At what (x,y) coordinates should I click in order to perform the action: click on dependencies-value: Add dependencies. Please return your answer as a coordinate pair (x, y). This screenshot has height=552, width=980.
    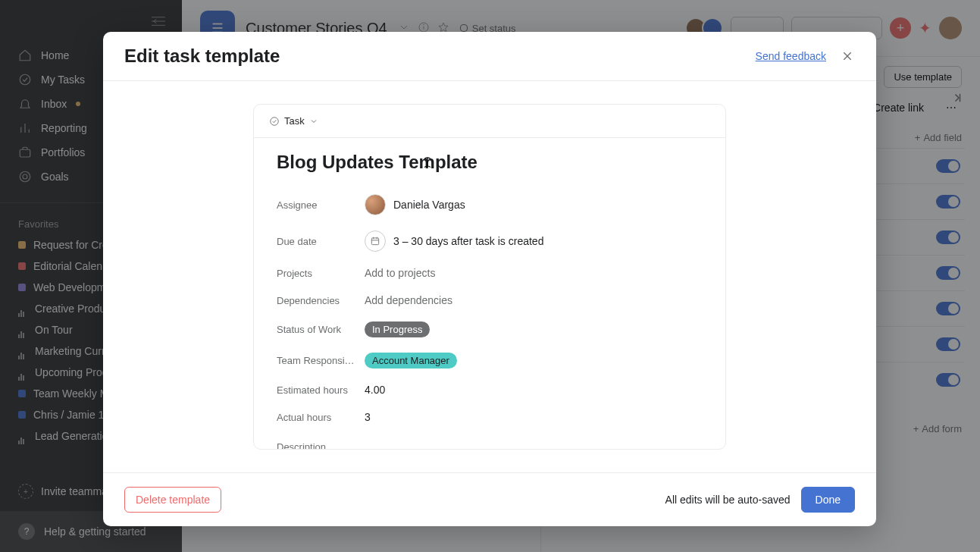
    Looking at the image, I should click on (409, 300).